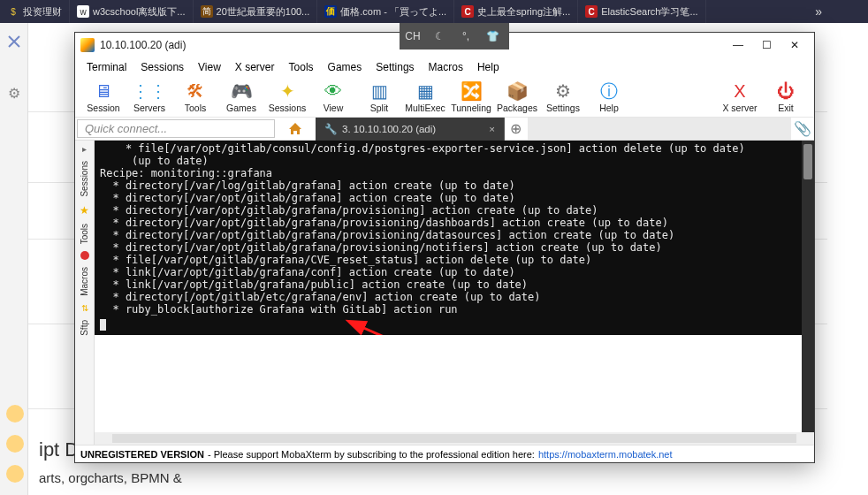  Describe the element at coordinates (416, 11) in the screenshot. I see `browser-tabs: $投资理财 ww3cschool离线版下... 简20世紀最重要的100... …` at that location.